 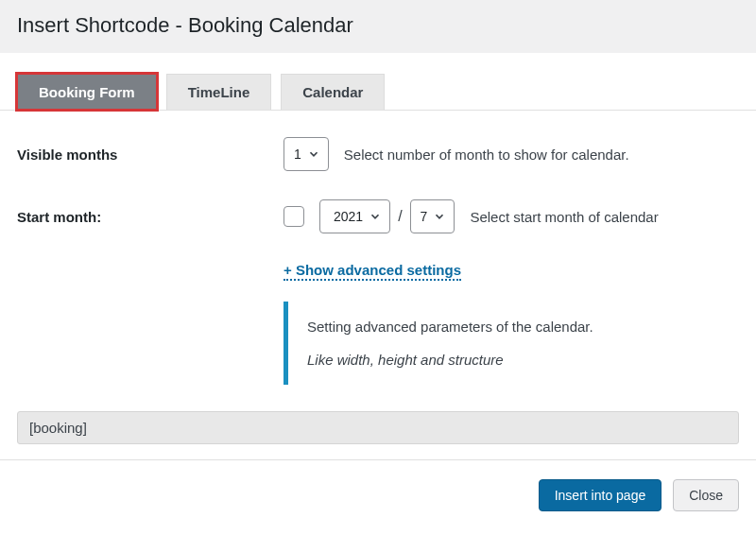 I want to click on row-visible-months: Visible months 1 Select number of month …, so click(x=378, y=154).